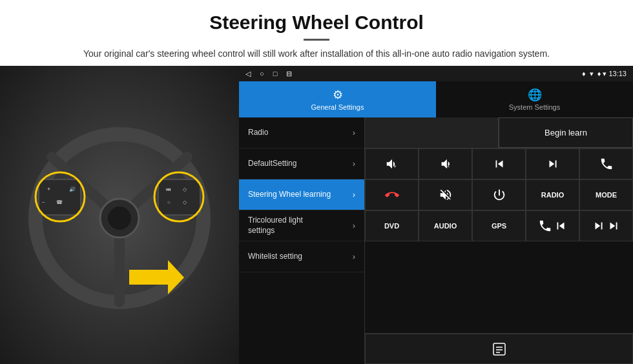 This screenshot has width=633, height=364. I want to click on vol-down-icon: −, so click(446, 164).